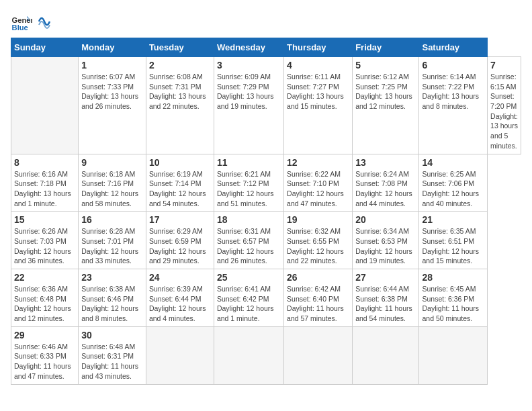 The height and width of the screenshot is (411, 532). What do you see at coordinates (318, 91) in the screenshot?
I see `day-detail: Sunrise: 6:11 AMSunset: 7:27 PMDaylight:…` at bounding box center [318, 91].